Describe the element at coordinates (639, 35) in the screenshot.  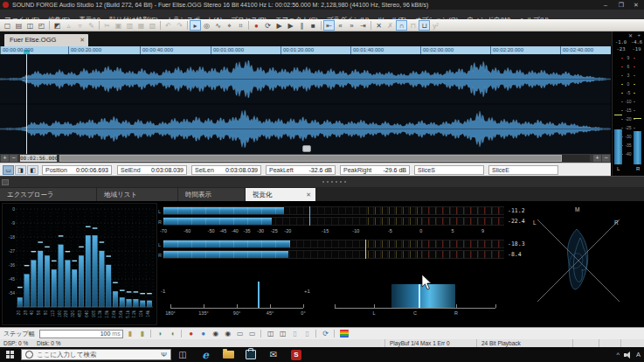
I see `meter-menu-button: +` at that location.